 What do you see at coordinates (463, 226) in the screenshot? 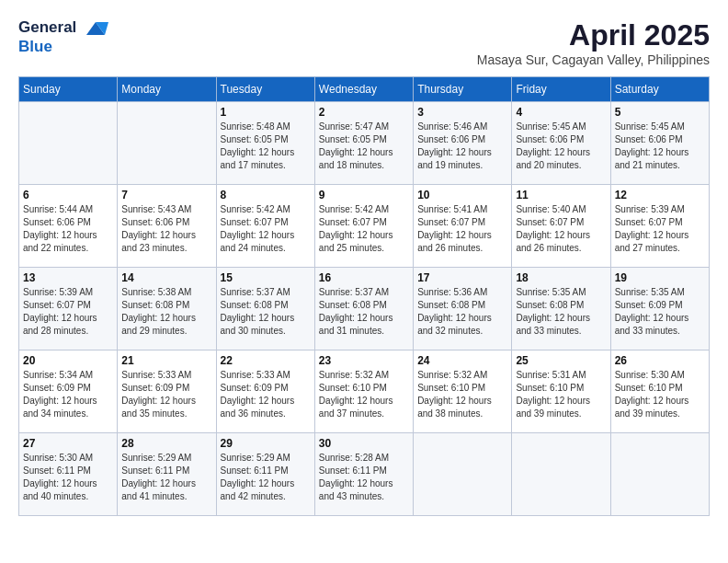
I see `calendar-cell: 10Sunrise: 5:41 AM Sunset: 6:07 PM Dayli…` at bounding box center [463, 226].